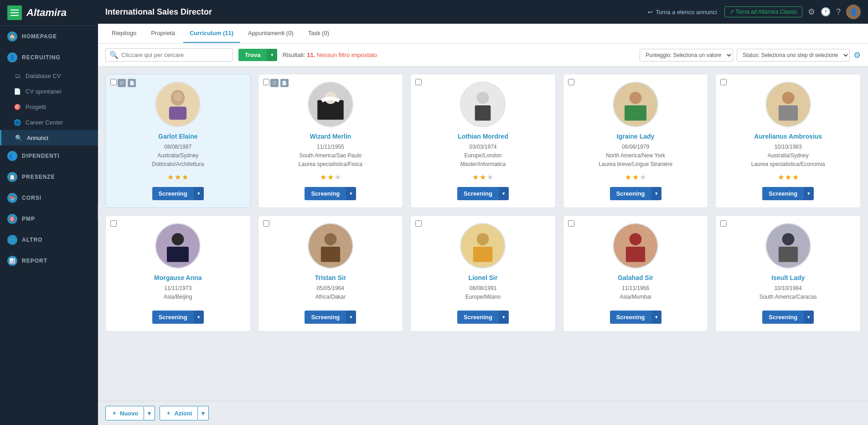 The height and width of the screenshot is (425, 868). I want to click on candidate-name: Lothian Mordred, so click(483, 136).